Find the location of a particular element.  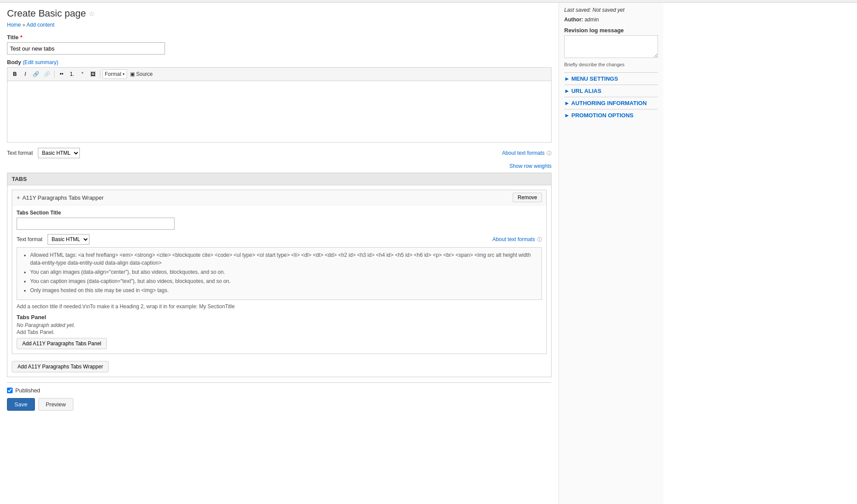

editor-body is located at coordinates (279, 112).